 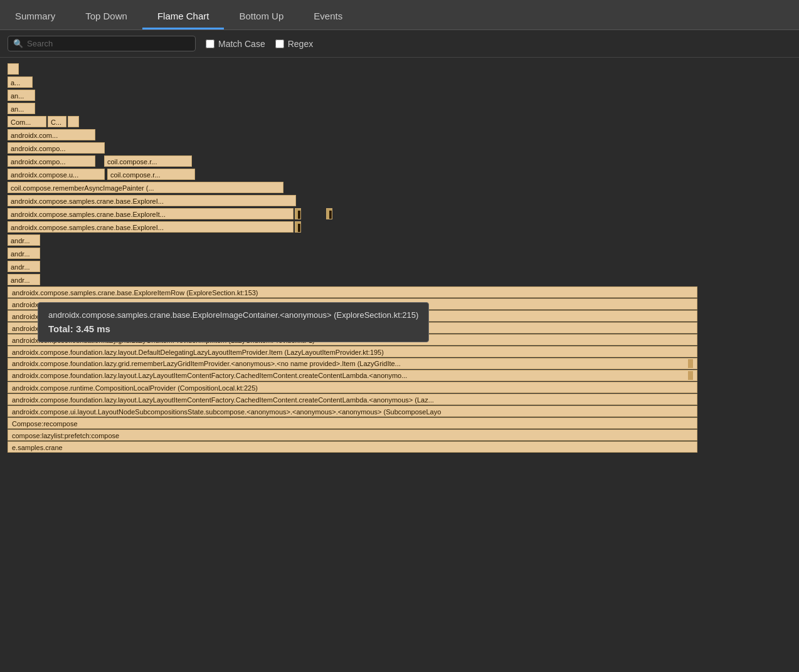 I want to click on match-case-group: Match Case, so click(x=236, y=44).